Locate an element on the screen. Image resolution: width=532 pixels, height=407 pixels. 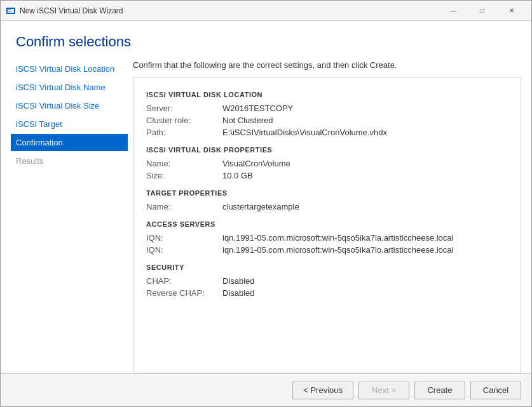
maximize-button: □ is located at coordinates (482, 11).